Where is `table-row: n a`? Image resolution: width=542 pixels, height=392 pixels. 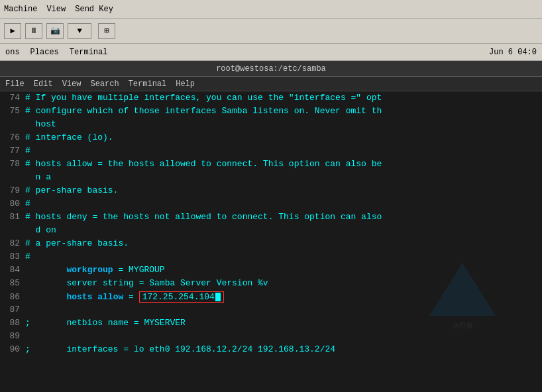
table-row: n a is located at coordinates (271, 179).